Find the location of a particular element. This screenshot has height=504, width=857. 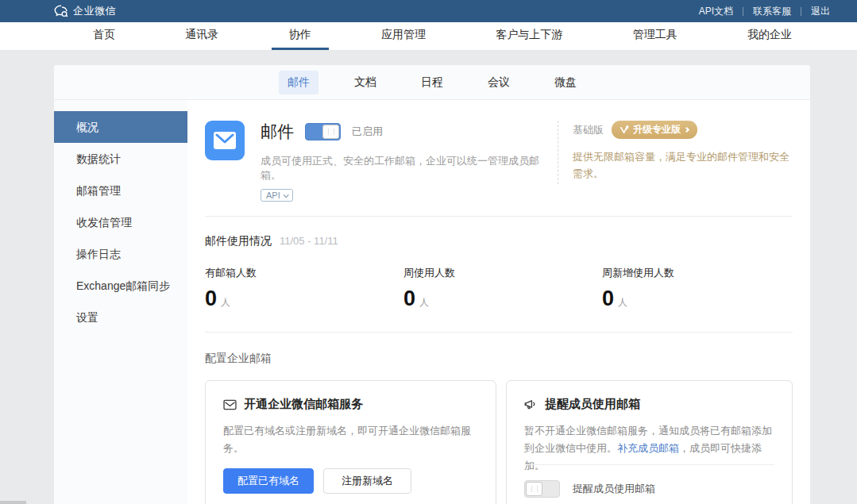

stat-label: 有邮箱人数 is located at coordinates (304, 273).